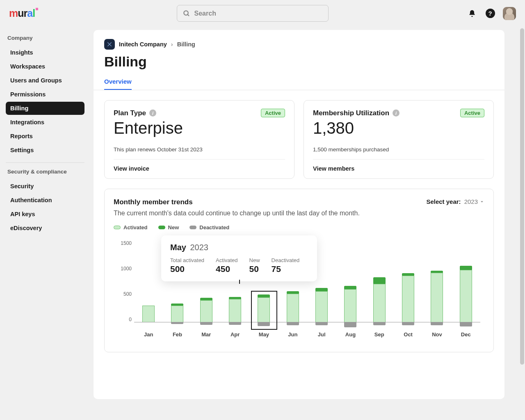 The image size is (525, 420). What do you see at coordinates (379, 335) in the screenshot?
I see `x-label: Sep` at bounding box center [379, 335].